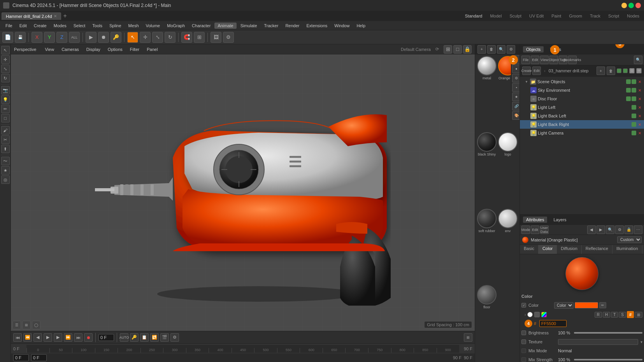  What do you see at coordinates (643, 250) in the screenshot?
I see `tab-viewport: Viewport` at bounding box center [643, 250].